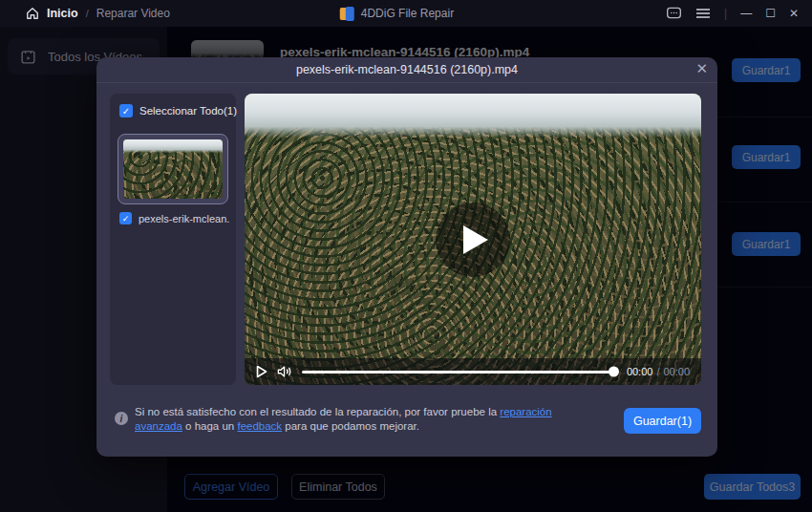  What do you see at coordinates (210, 426) in the screenshot?
I see `notice-middle: o haga un` at bounding box center [210, 426].